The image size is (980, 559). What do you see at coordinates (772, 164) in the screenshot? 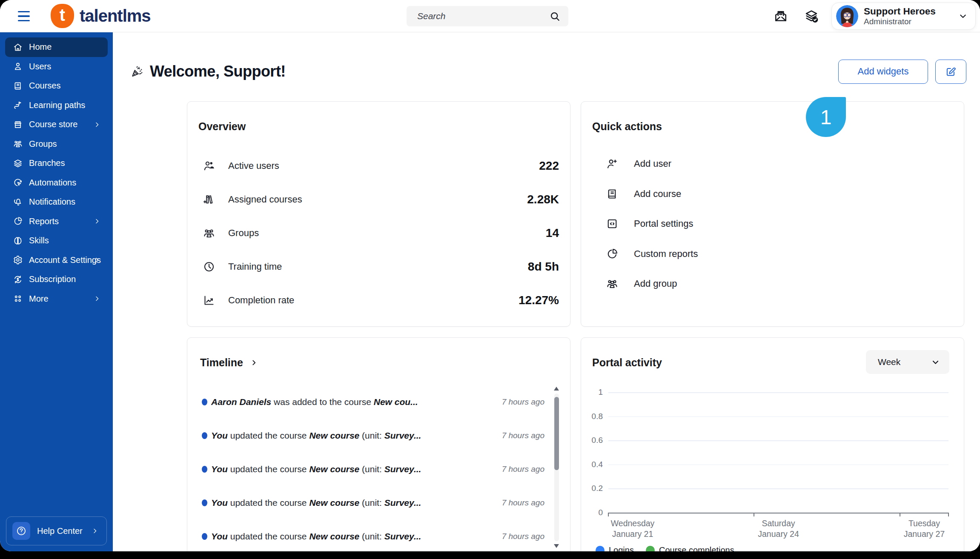
I see `quick-action-add-user: Add user` at bounding box center [772, 164].